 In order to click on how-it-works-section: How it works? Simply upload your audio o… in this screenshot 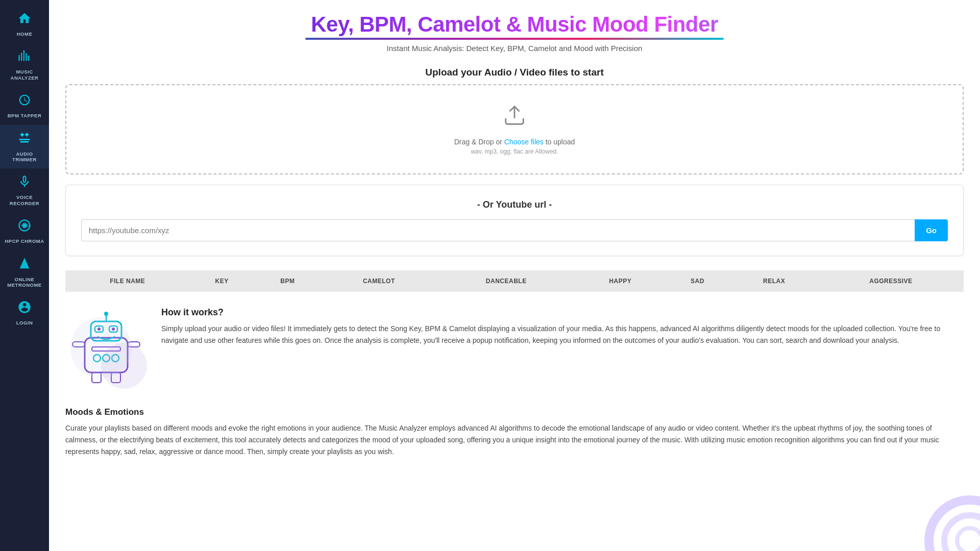, I will do `click(514, 348)`.